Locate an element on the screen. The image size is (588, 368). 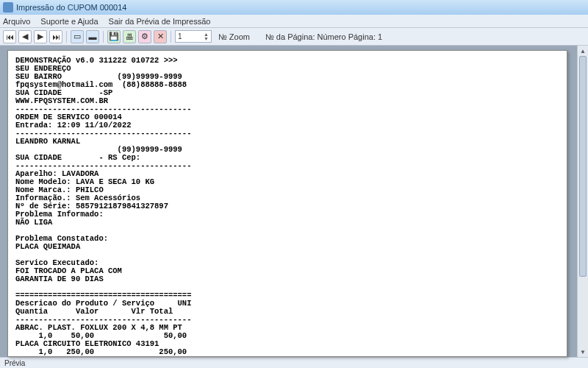
app-icon is located at coordinates (8, 7).